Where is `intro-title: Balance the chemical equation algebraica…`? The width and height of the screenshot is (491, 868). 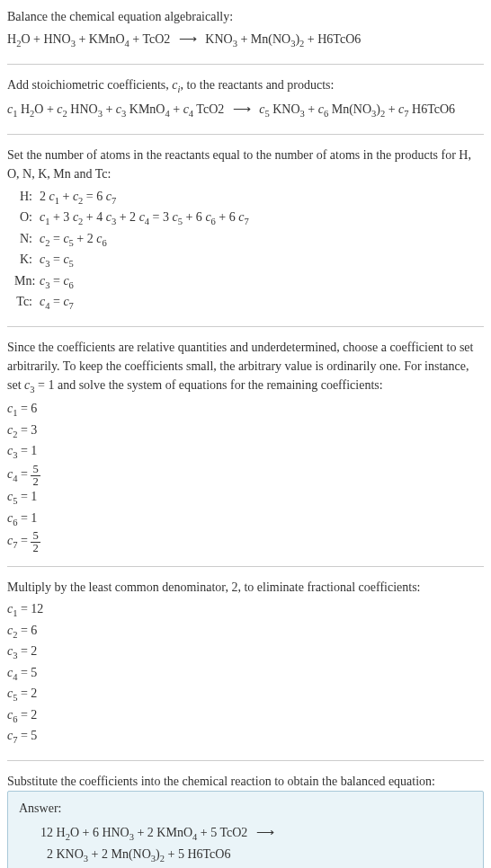 intro-title: Balance the chemical equation algebraica… is located at coordinates (246, 16).